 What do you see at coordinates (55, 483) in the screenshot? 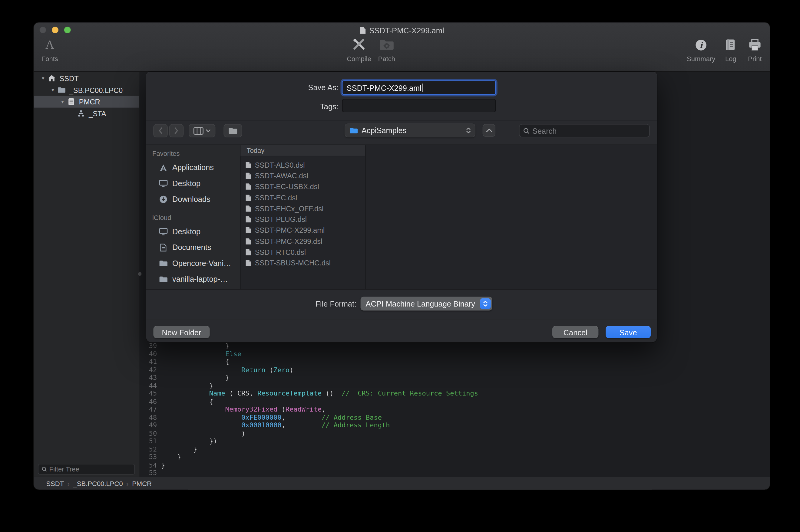
I see `breadcrumb-item: SSDT` at bounding box center [55, 483].